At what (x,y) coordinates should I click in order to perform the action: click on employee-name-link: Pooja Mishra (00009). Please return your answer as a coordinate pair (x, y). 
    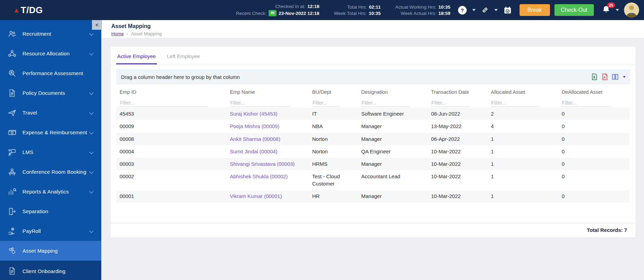
    Looking at the image, I should click on (254, 126).